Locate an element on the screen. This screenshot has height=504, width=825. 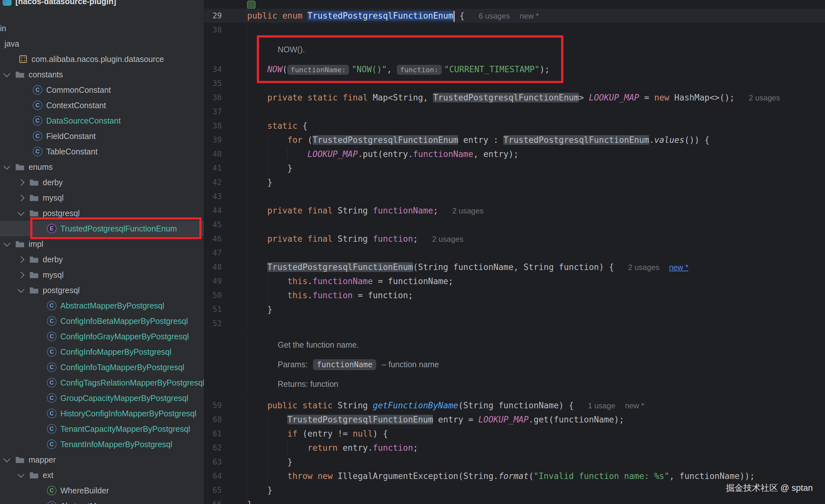
usages-hint: 6 usages is located at coordinates (494, 16).